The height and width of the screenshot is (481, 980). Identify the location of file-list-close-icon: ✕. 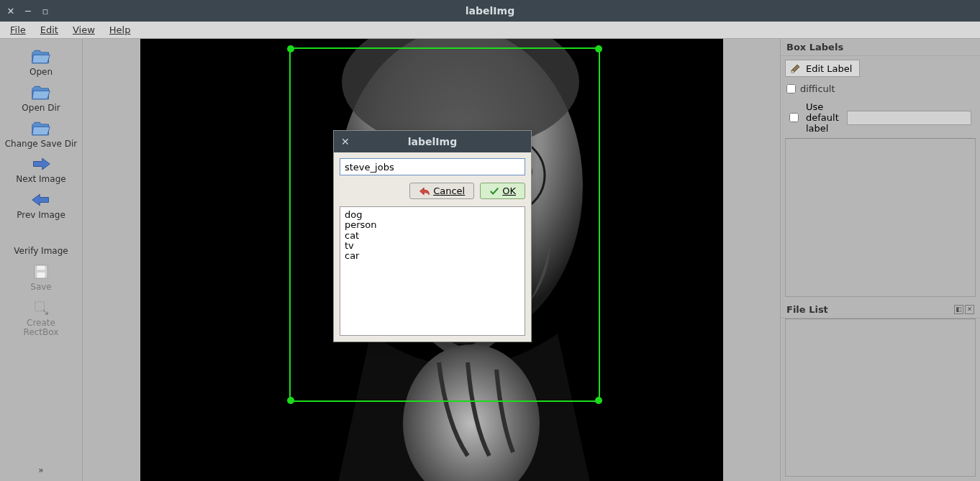
(970, 309).